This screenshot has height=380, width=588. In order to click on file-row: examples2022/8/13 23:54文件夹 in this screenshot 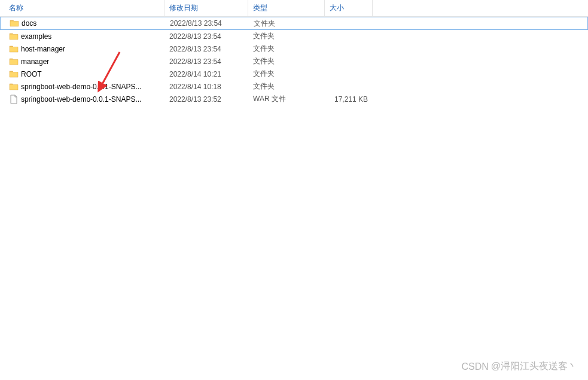, I will do `click(294, 36)`.